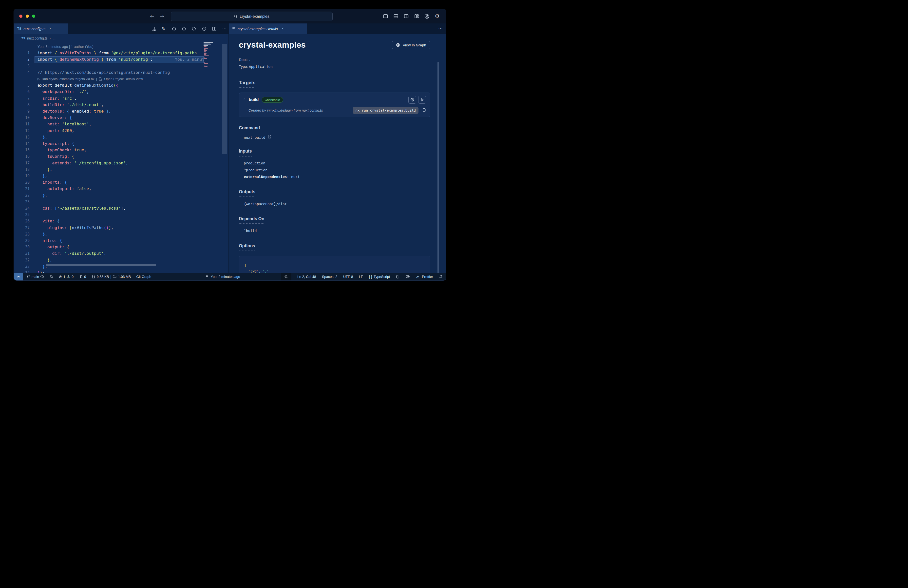 The image size is (908, 588). I want to click on project-type: Type: Application, so click(335, 66).